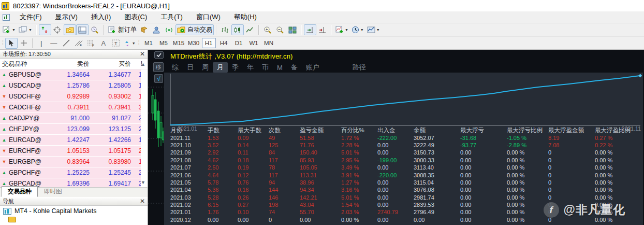  What do you see at coordinates (41, 44) in the screenshot?
I see `vertical-line-tool-button: |` at bounding box center [41, 44].